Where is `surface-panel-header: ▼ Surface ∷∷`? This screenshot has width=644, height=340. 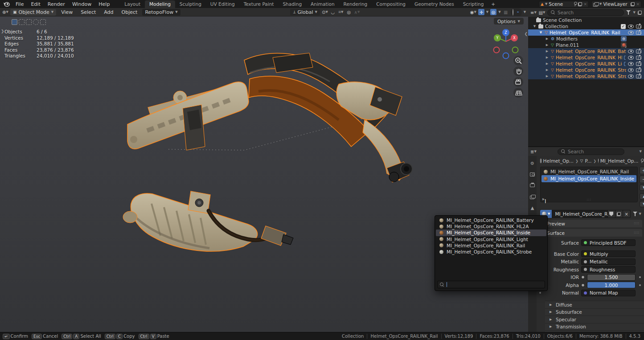 surface-panel-header: ▼ Surface ∷∷ is located at coordinates (590, 233).